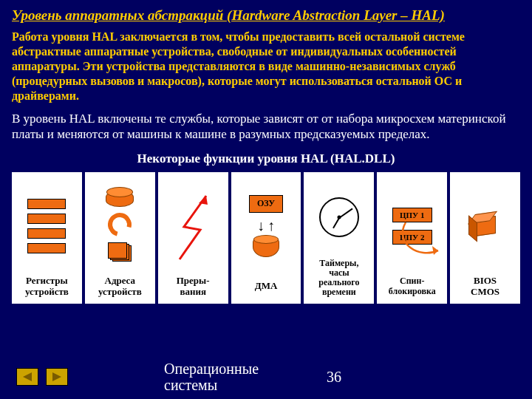 The width and height of the screenshot is (532, 399). Describe the element at coordinates (120, 287) in the screenshot. I see `cell-label: Адреса устройств` at that location.